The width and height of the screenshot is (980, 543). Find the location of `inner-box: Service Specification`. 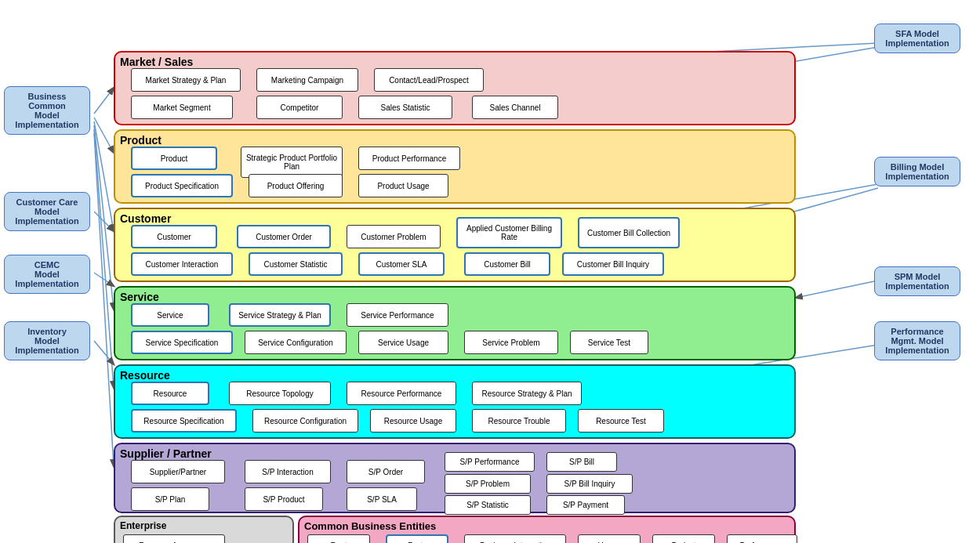

inner-box: Service Specification is located at coordinates (182, 342).